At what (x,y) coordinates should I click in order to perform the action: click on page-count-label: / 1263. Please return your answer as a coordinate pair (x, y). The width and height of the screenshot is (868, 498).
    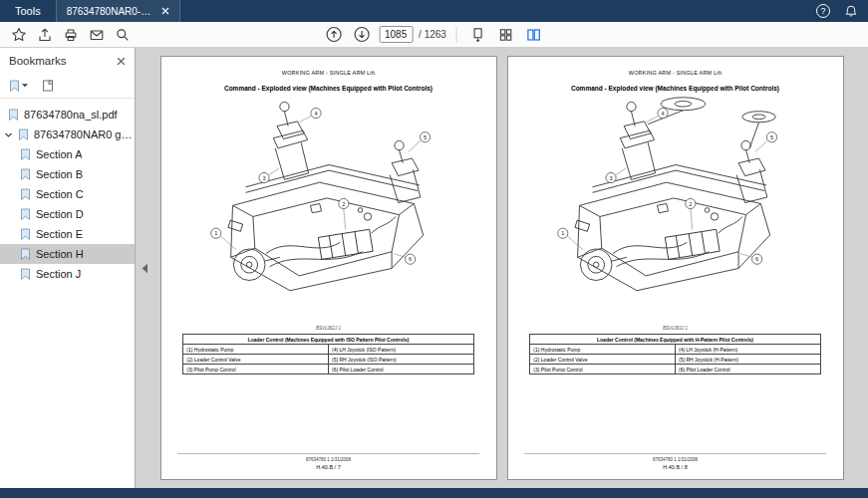
    Looking at the image, I should click on (433, 34).